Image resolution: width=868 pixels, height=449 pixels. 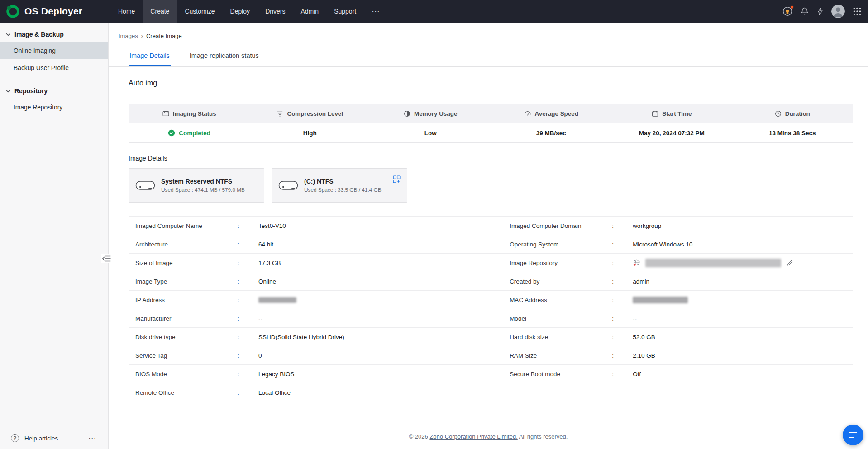 What do you see at coordinates (677, 114) in the screenshot?
I see `status-col-label: Start Time` at bounding box center [677, 114].